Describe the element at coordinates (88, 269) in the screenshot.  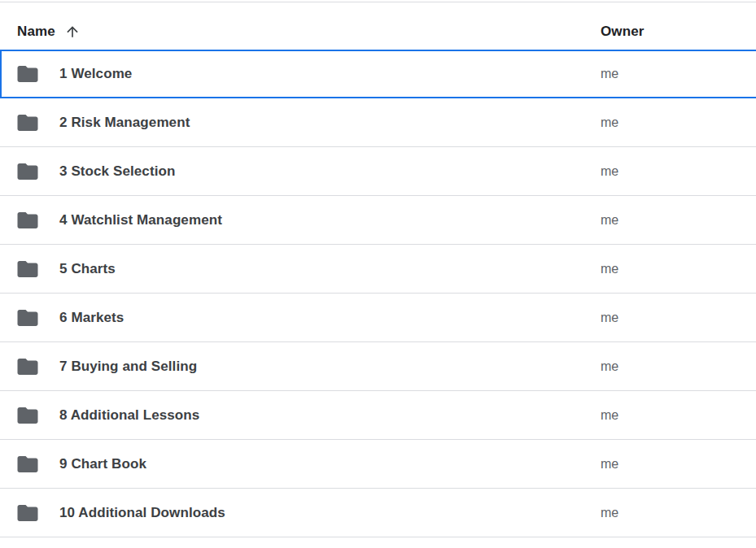
I see `file-name: 5 Charts` at that location.